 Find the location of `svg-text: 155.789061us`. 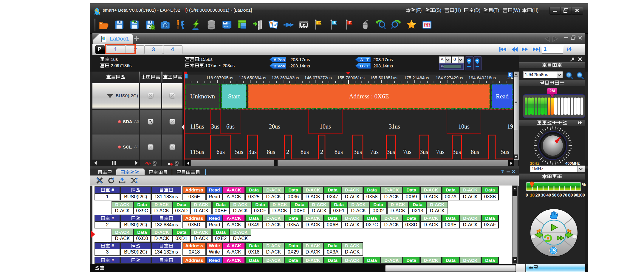

svg-text: 155.789061us is located at coordinates (351, 78).